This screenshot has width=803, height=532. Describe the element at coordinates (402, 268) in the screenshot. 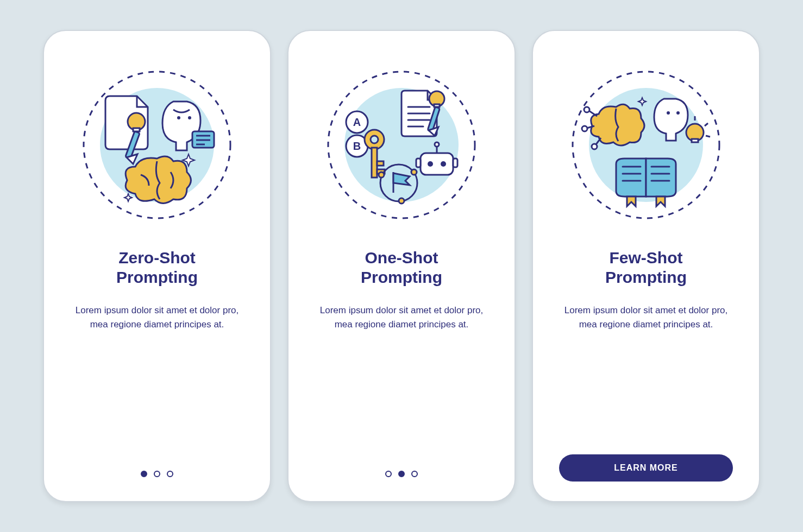

I see `screen-title: One-ShotPrompting` at that location.